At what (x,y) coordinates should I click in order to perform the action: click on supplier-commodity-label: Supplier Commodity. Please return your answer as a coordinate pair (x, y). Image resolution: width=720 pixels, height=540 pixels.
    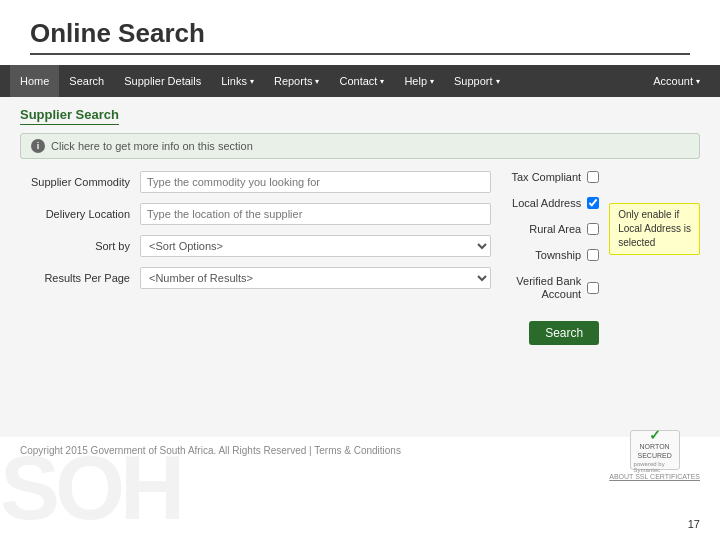
    Looking at the image, I should click on (80, 182).